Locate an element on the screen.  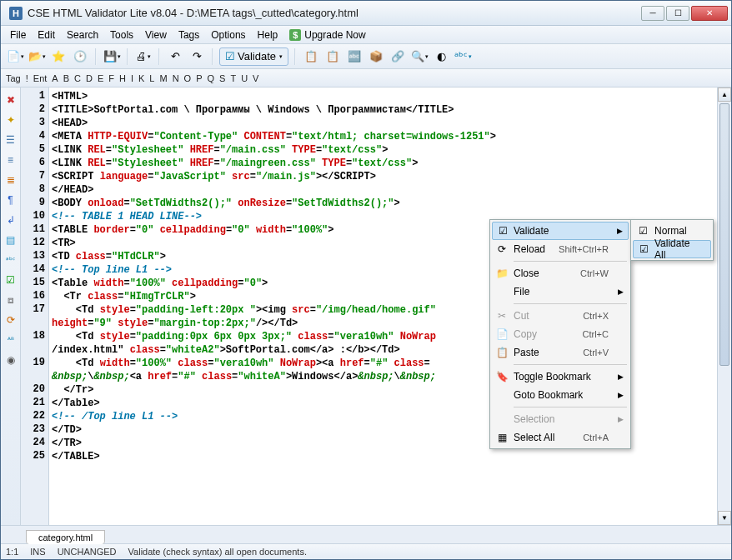
menu-edit: Edit is located at coordinates (47, 35).